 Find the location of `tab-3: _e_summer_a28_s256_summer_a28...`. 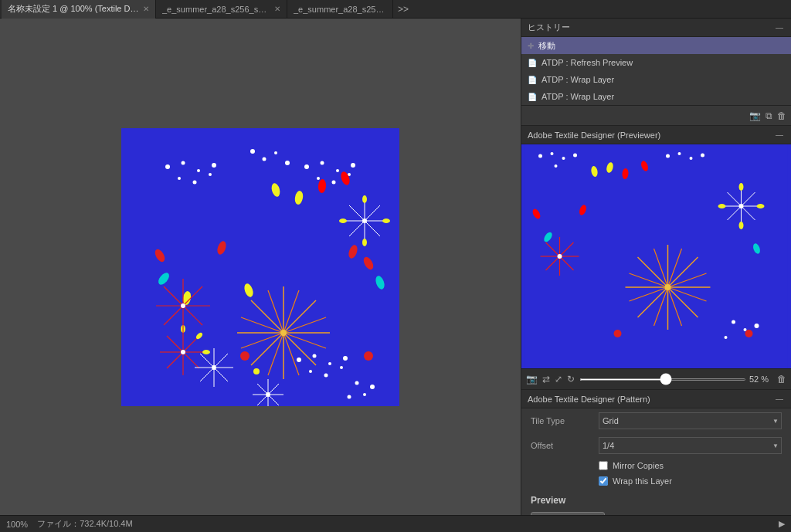

tab-3: _e_summer_a28_s256_summer_a28... is located at coordinates (340, 9).